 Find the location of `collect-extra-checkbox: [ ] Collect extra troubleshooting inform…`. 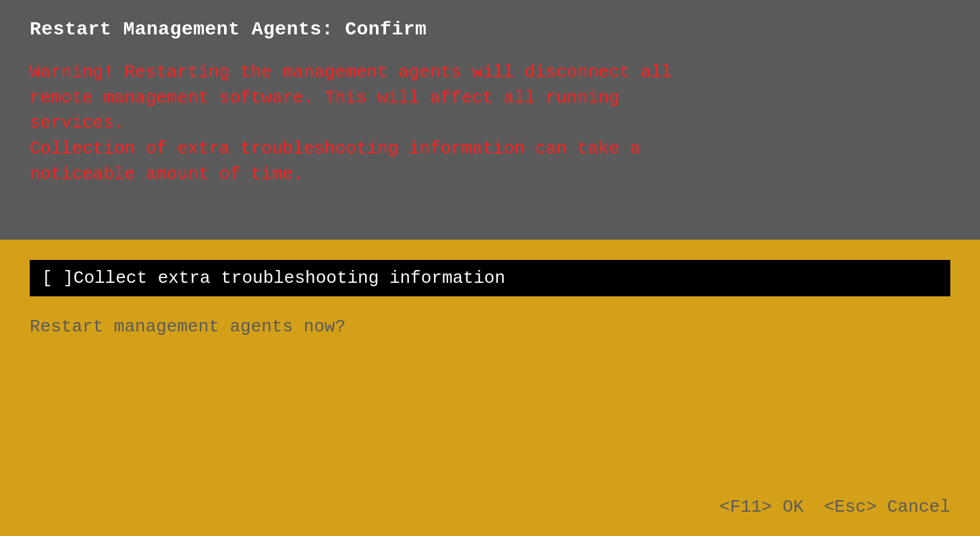

collect-extra-checkbox: [ ] Collect extra troubleshooting inform… is located at coordinates (490, 278).